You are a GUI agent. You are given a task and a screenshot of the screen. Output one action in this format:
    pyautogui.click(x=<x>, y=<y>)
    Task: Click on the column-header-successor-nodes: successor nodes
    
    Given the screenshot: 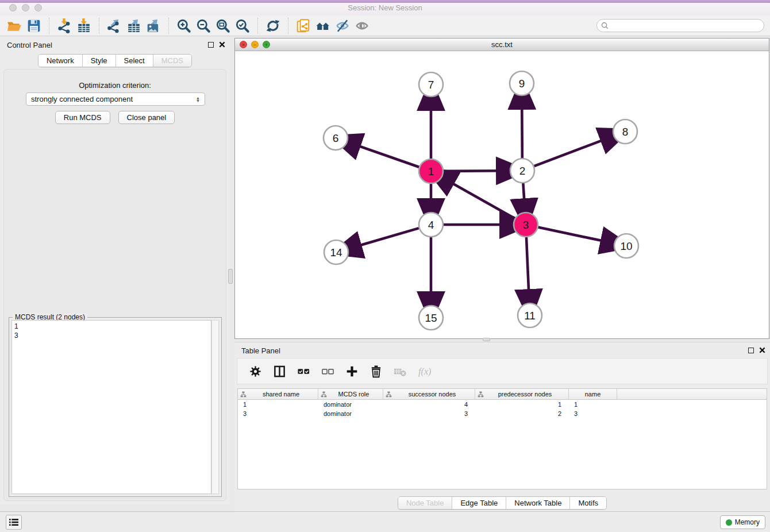 What is the action you would take?
    pyautogui.click(x=429, y=394)
    